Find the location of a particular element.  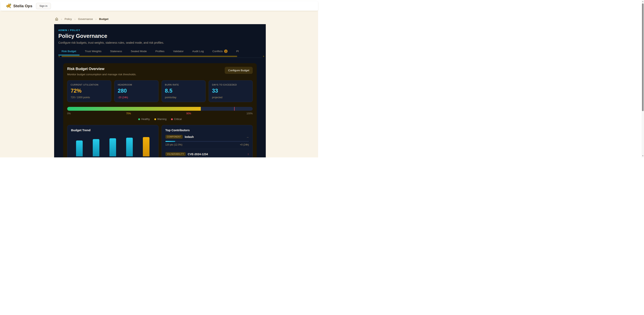

tab-label: Staleness is located at coordinates (116, 51).